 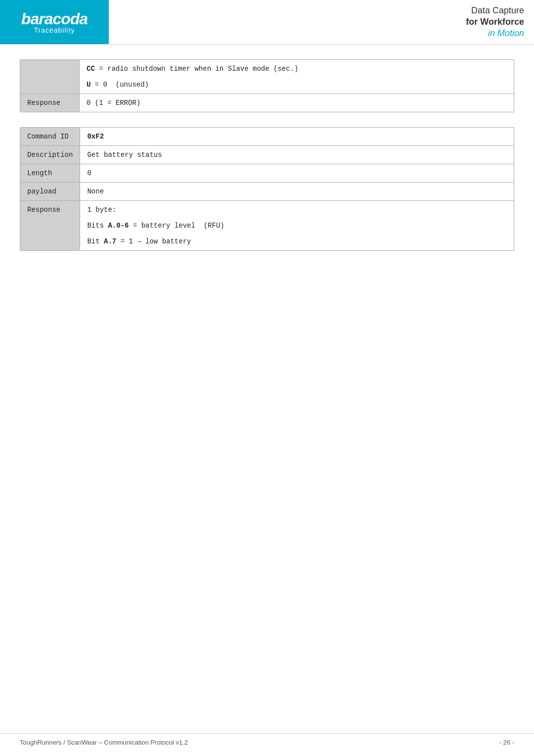 I want to click on page-header: baracoda Traceability Data Capture for W…, so click(x=267, y=22).